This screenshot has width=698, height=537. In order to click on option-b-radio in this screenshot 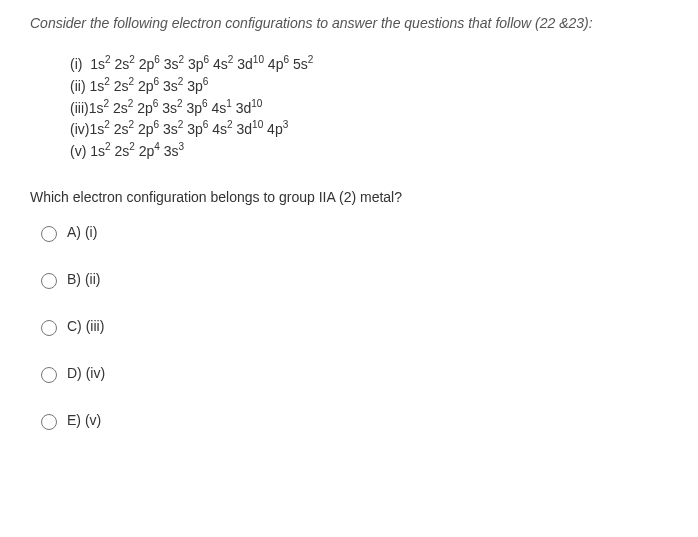, I will do `click(49, 281)`.